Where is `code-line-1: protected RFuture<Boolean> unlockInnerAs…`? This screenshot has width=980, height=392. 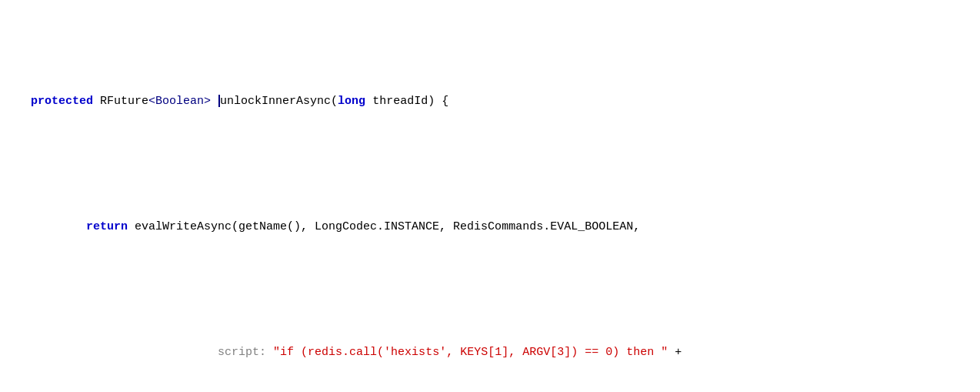
code-line-1: protected RFuture<Boolean> unlockInnerAs… is located at coordinates (490, 102).